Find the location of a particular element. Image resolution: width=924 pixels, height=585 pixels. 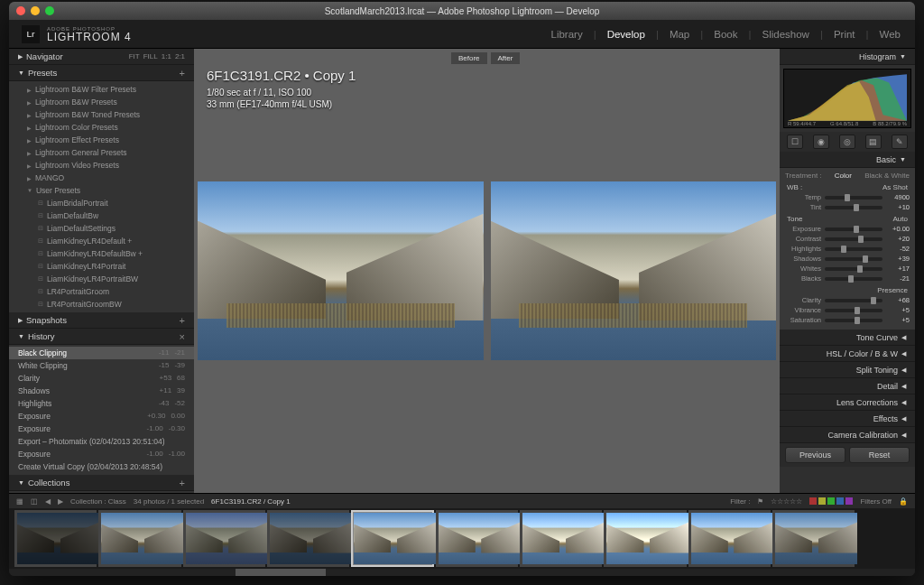

slider-value: +5 is located at coordinates (898, 320).